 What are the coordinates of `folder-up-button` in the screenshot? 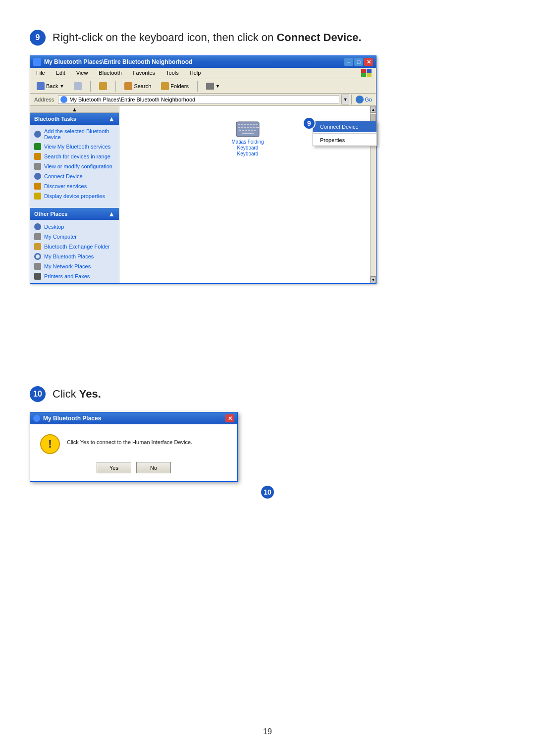 It's located at (103, 86).